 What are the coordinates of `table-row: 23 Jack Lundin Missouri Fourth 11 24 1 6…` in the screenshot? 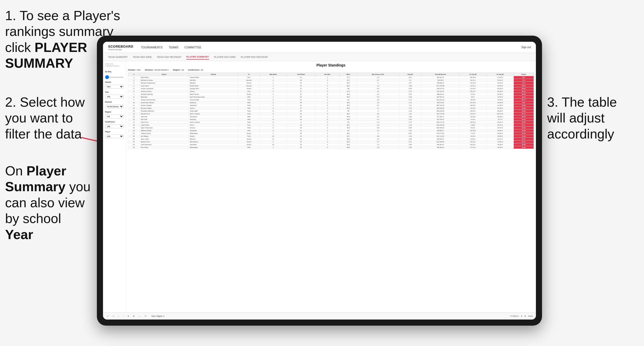 It's located at (331, 139).